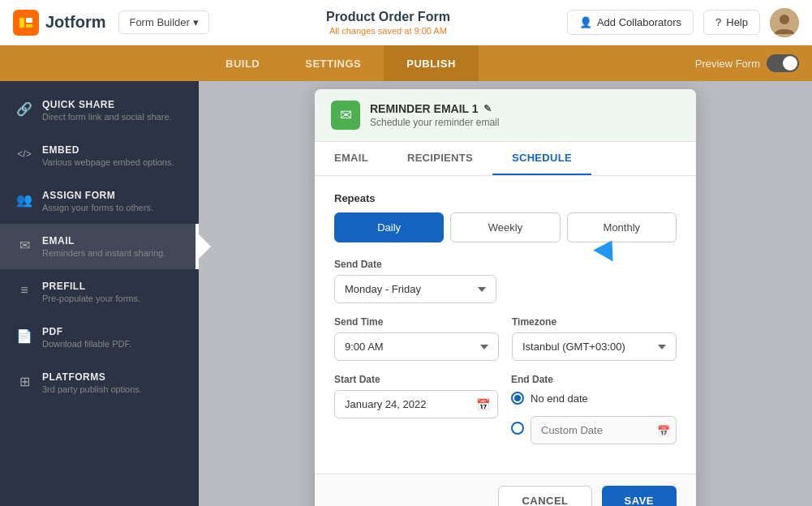 The width and height of the screenshot is (812, 506). Describe the element at coordinates (560, 399) in the screenshot. I see `no-end-date-label: No end date` at that location.